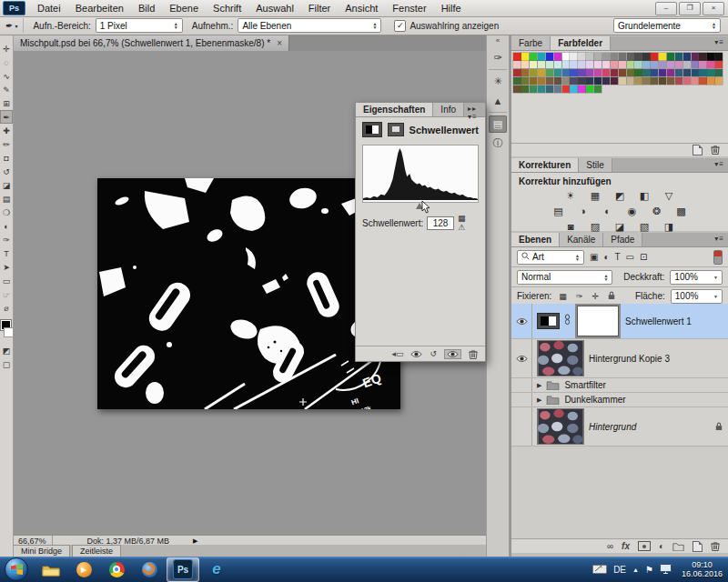  What do you see at coordinates (635, 569) in the screenshot?
I see `hidden-icons-arrow-icon: ▲` at bounding box center [635, 569].